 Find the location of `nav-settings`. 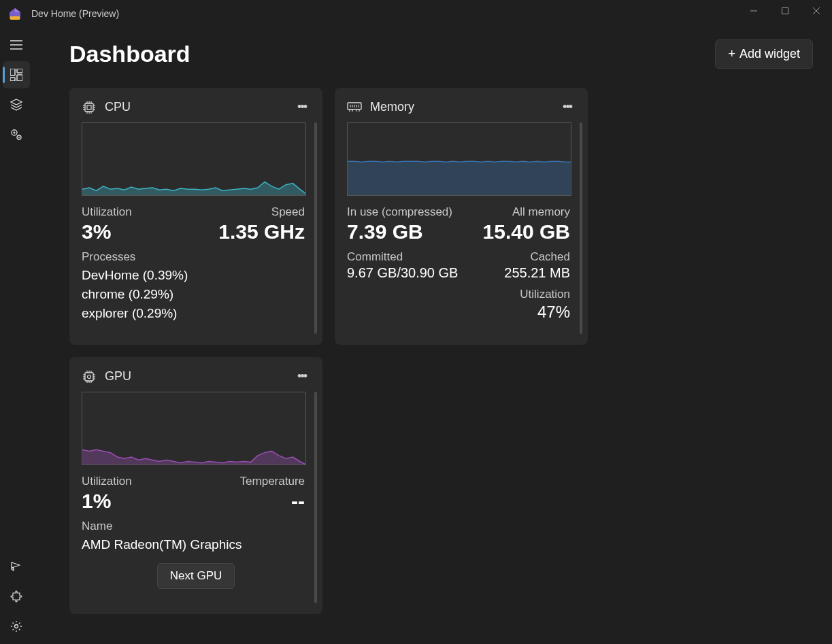

nav-settings is located at coordinates (16, 626).